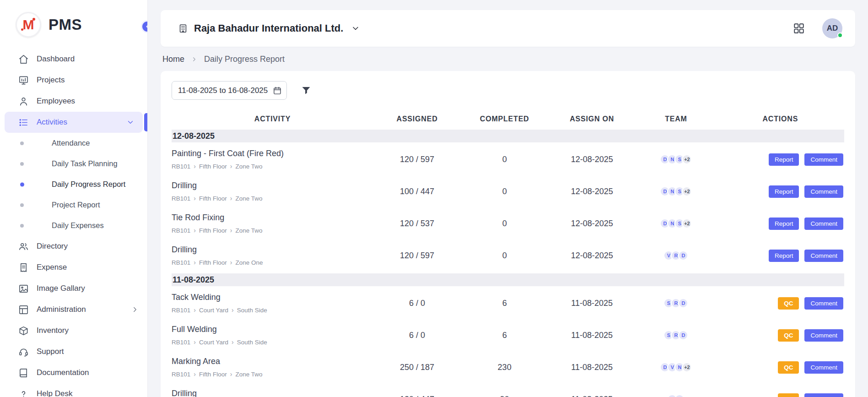 Image resolution: width=868 pixels, height=397 pixels. What do you see at coordinates (508, 192) in the screenshot?
I see `table-row: Drilling RB101›Fifth Floor›Zone Two 100 …` at bounding box center [508, 192].